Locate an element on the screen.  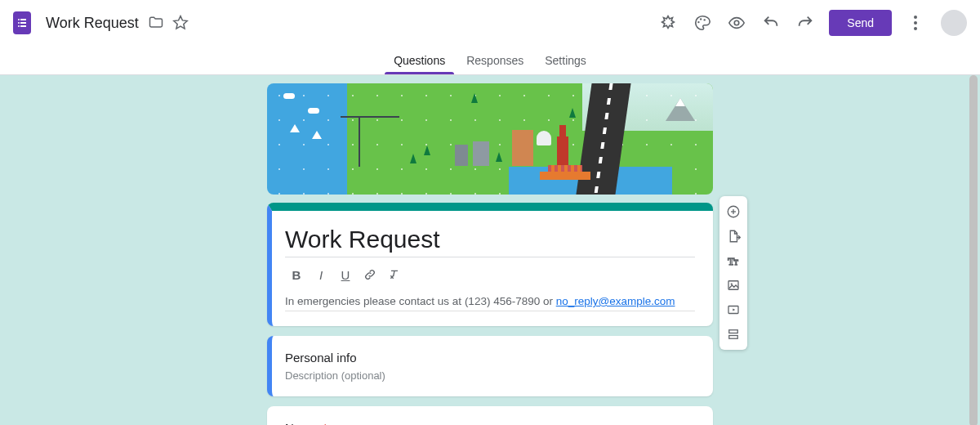
add-video-icon is located at coordinates (733, 310).